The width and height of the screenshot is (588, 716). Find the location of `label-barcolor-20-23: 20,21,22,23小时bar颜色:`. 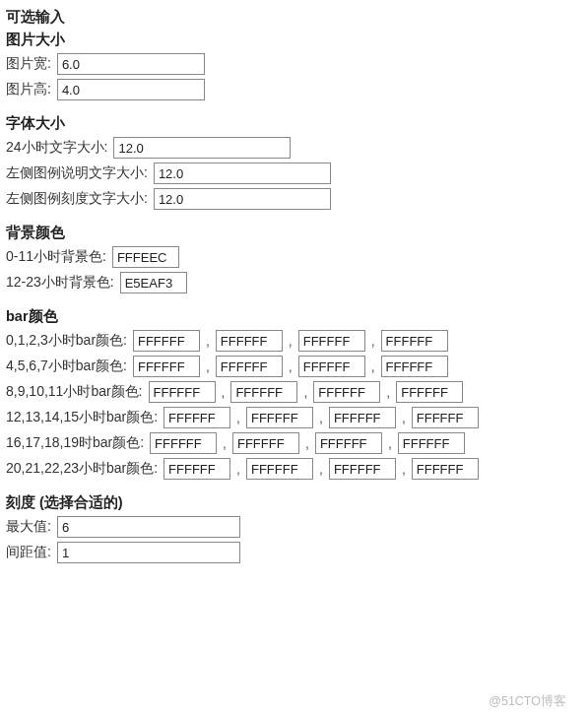

label-barcolor-20-23: 20,21,22,23小时bar颜色: is located at coordinates (82, 469).